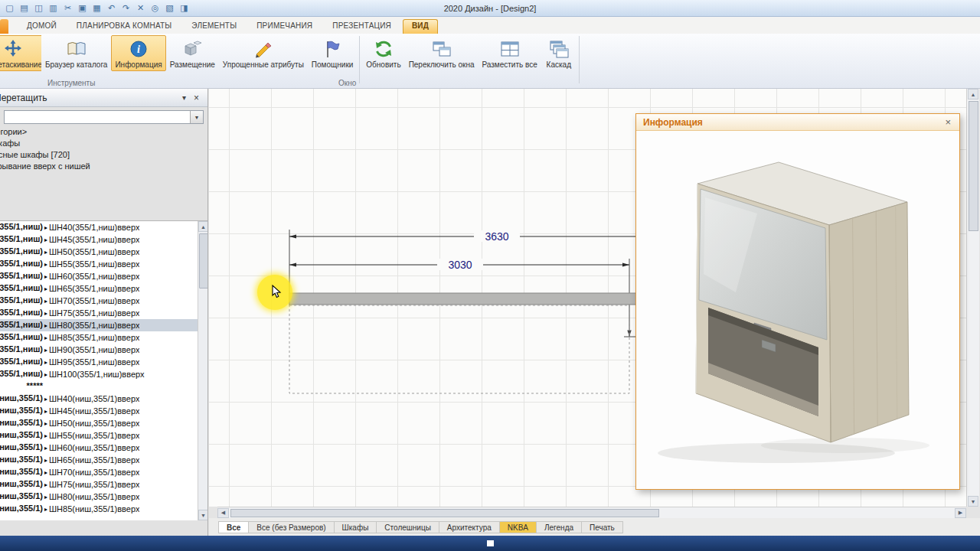  What do you see at coordinates (948, 122) in the screenshot?
I see `window-close-icon: ×` at bounding box center [948, 122].